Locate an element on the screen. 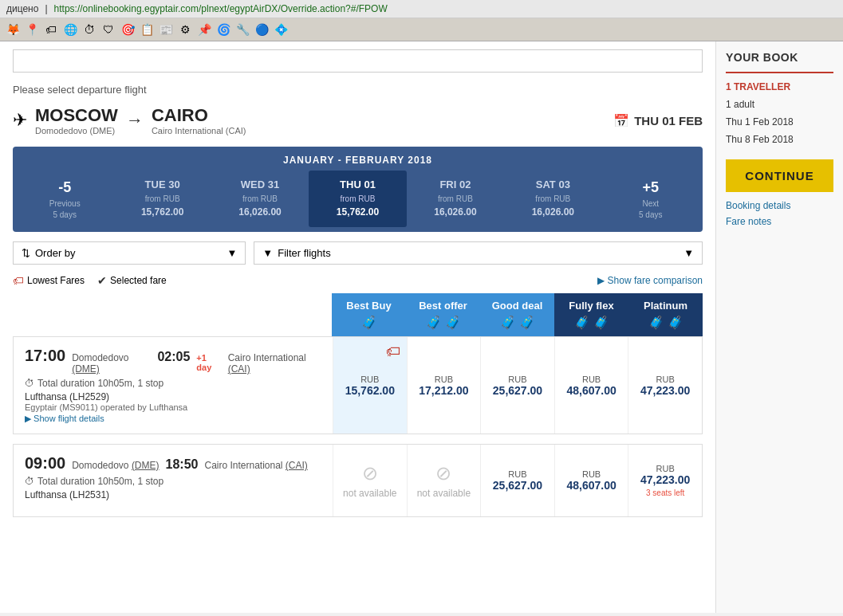 Image resolution: width=843 pixels, height=616 pixels. fare-info-col-header is located at coordinates (172, 315).